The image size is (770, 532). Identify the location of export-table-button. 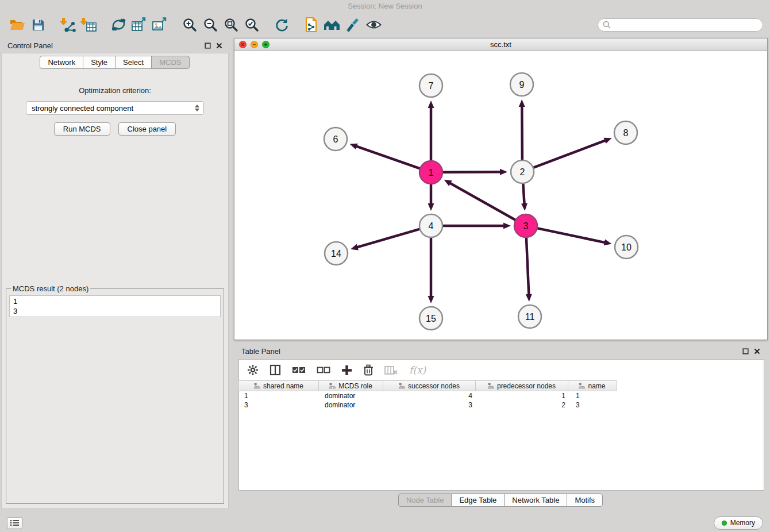
(139, 25).